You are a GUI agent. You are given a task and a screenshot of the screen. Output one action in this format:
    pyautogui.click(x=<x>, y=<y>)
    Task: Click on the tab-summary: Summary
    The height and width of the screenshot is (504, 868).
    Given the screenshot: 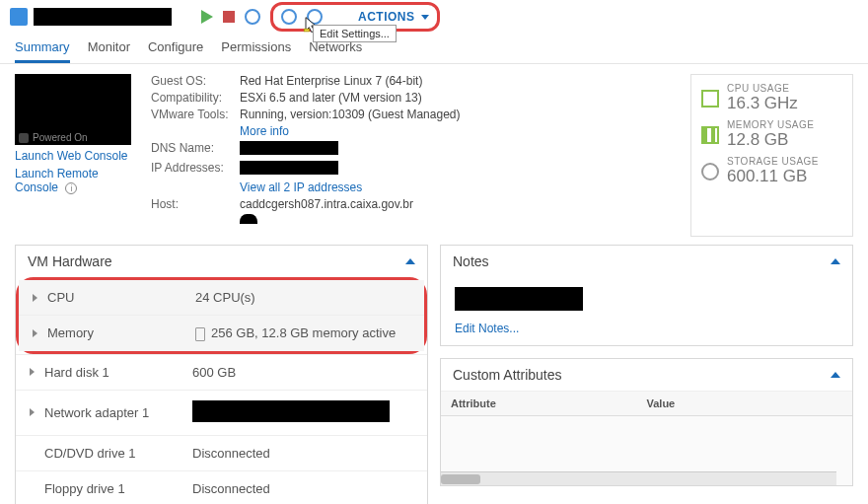 What is the action you would take?
    pyautogui.click(x=42, y=48)
    